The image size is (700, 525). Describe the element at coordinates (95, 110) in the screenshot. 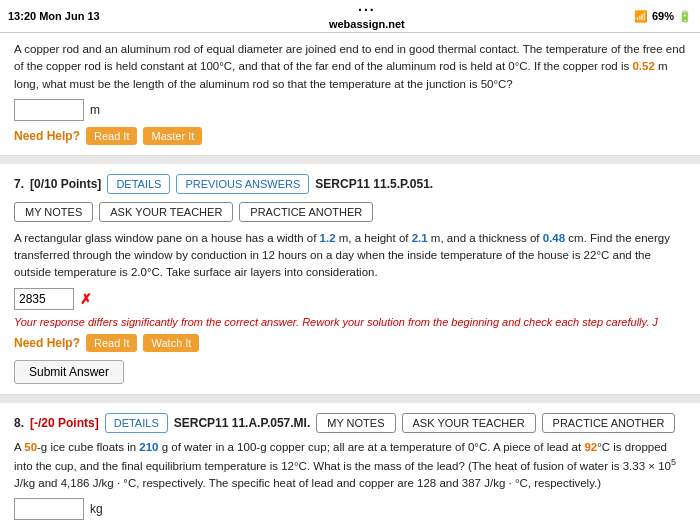

I see `problem-top-unit: m` at that location.